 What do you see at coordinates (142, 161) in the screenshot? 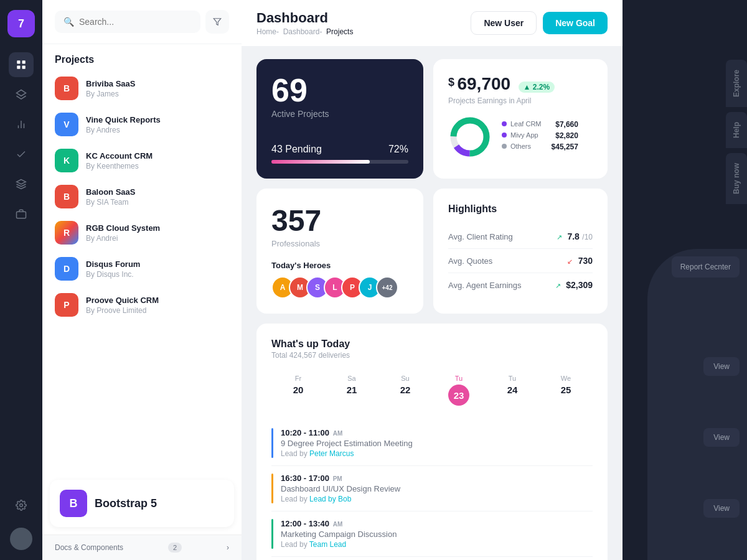
I see `list-item: K KC Account CRM By Keenthemes` at bounding box center [142, 161].